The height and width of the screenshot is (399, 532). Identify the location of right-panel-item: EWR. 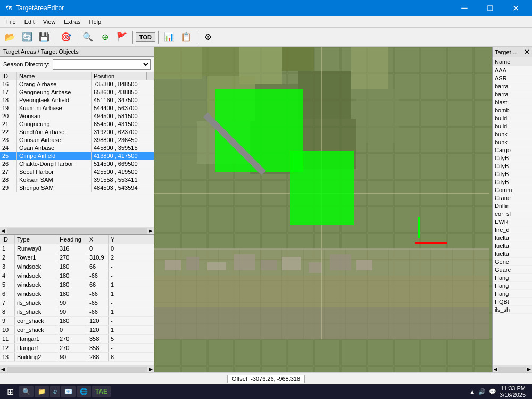
(512, 222).